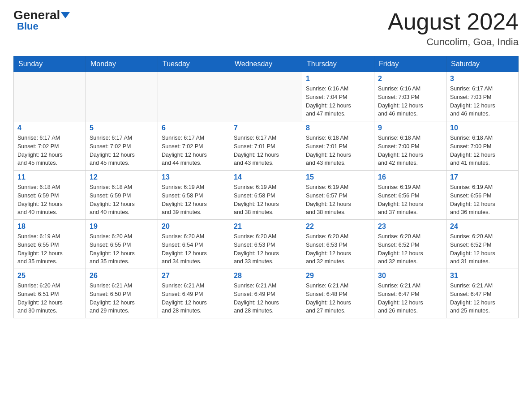 This screenshot has height=411, width=532. Describe the element at coordinates (410, 298) in the screenshot. I see `day-info: Sunrise: 6:21 AM Sunset: 6:47 PM Dayligh…` at that location.